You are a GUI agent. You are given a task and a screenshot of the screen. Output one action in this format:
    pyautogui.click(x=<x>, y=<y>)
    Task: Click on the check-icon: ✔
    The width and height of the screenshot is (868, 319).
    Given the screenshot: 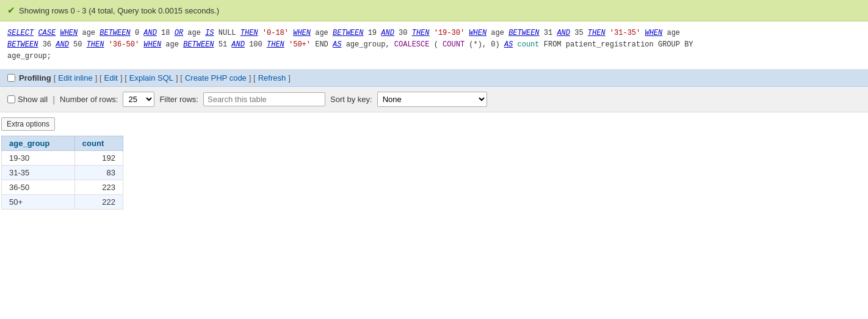 What is the action you would take?
    pyautogui.click(x=11, y=10)
    